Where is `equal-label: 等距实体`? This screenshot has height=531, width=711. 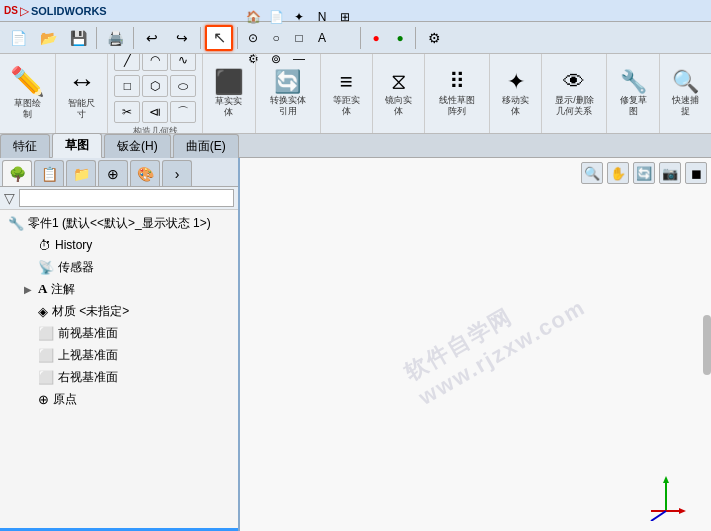
equal-label: 等距实体 is located at coordinates (346, 106).